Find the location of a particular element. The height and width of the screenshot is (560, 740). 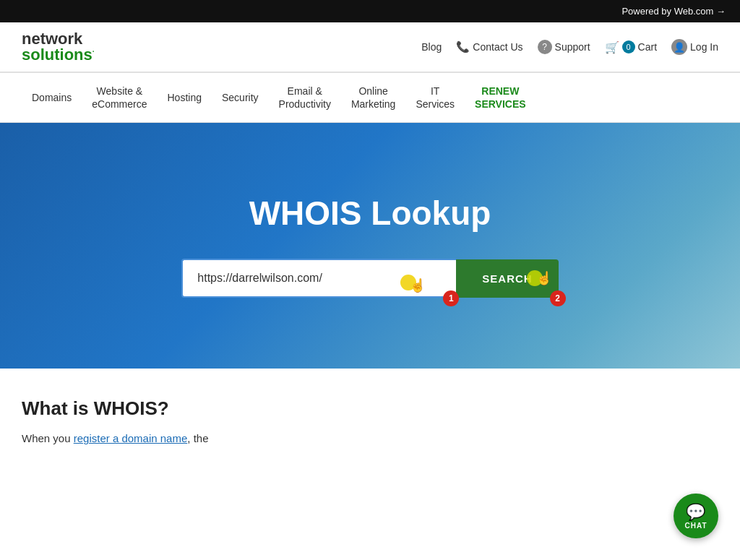

logo-network: network is located at coordinates (52, 39).